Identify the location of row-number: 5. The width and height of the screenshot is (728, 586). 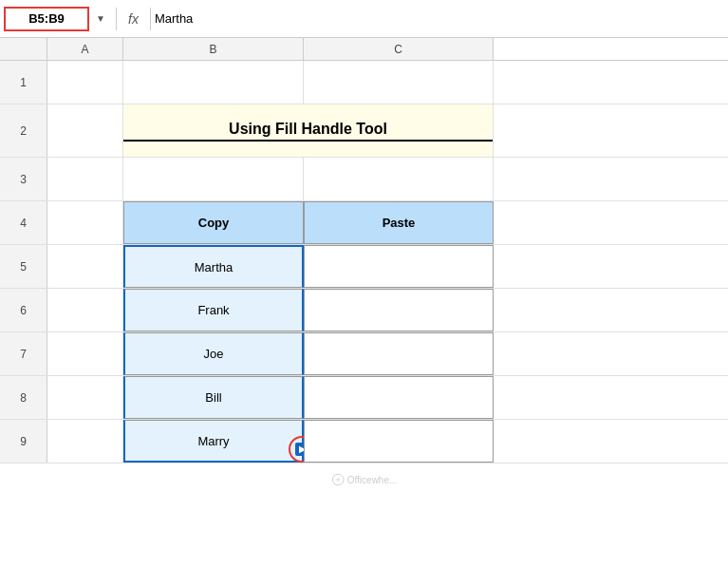
(24, 266).